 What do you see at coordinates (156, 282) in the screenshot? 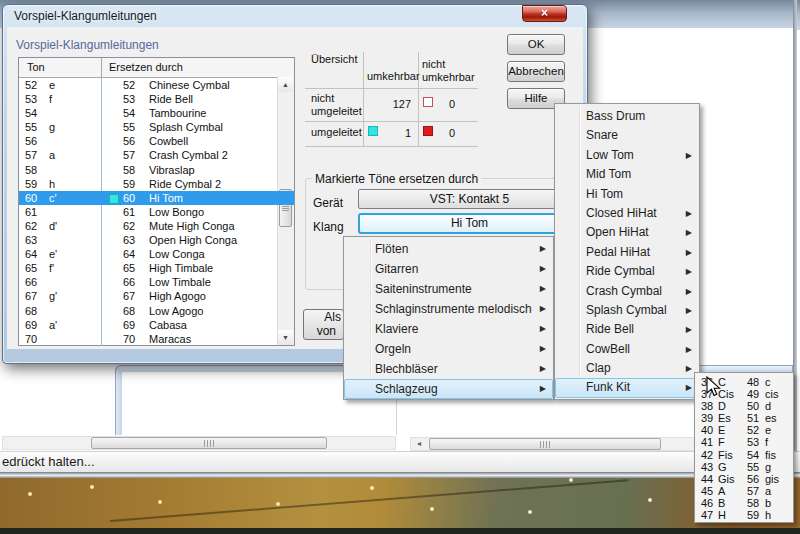
I see `table-row: 66 66 Low Timbale` at bounding box center [156, 282].